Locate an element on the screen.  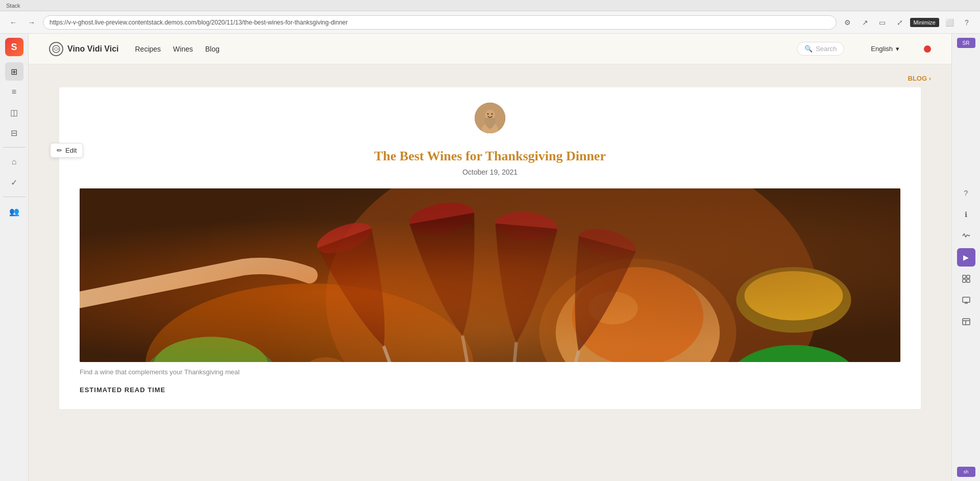
expand-button: ⤢ is located at coordinates (900, 22).